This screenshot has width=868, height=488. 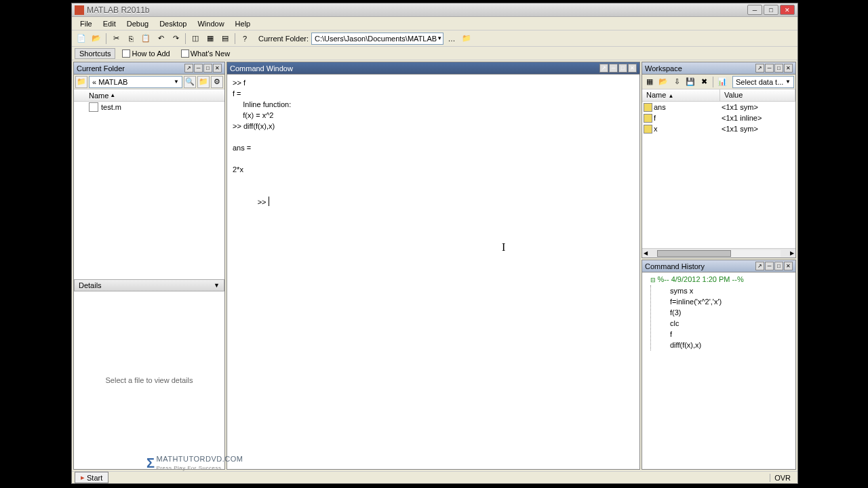 What do you see at coordinates (190, 82) in the screenshot?
I see `search-icon: 🔍` at bounding box center [190, 82].